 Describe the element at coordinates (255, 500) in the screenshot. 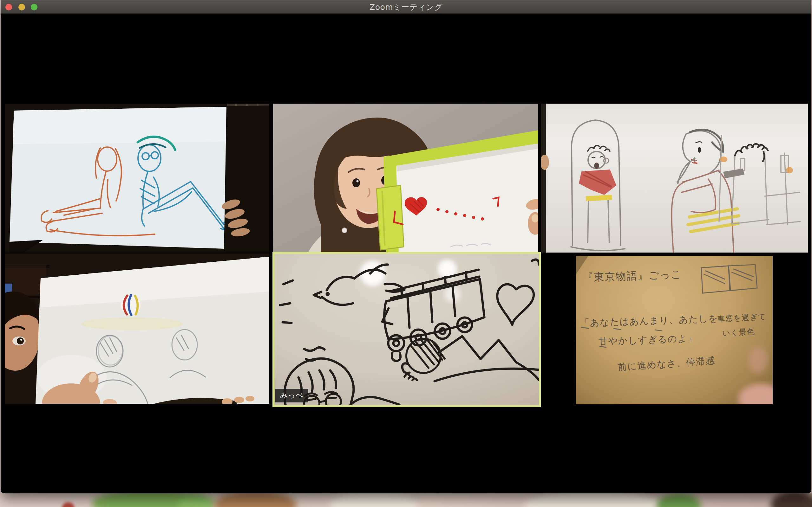

I see `wallpaper-brown-shape` at that location.